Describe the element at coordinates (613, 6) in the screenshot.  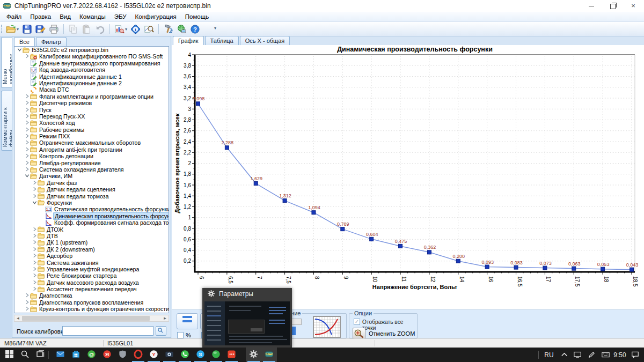
I see `restore-button` at that location.